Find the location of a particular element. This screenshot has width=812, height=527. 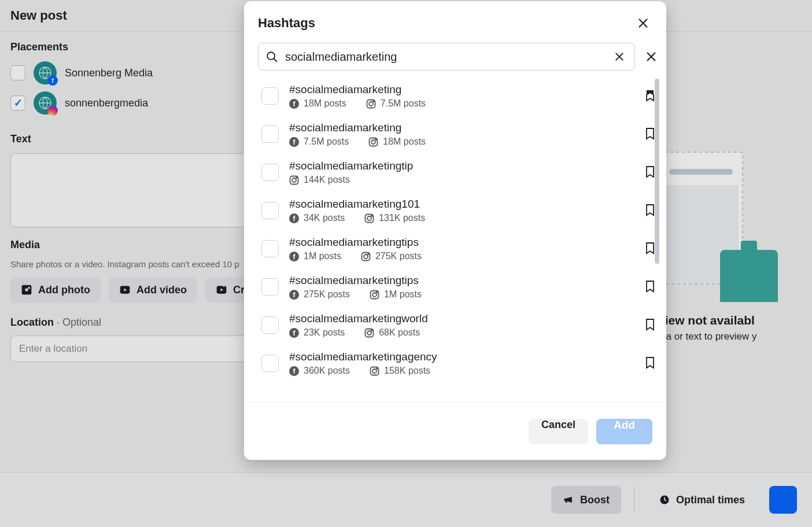

hashtag-result-row: #socialmediamarketingf18M posts7.5M post… is located at coordinates (460, 98).